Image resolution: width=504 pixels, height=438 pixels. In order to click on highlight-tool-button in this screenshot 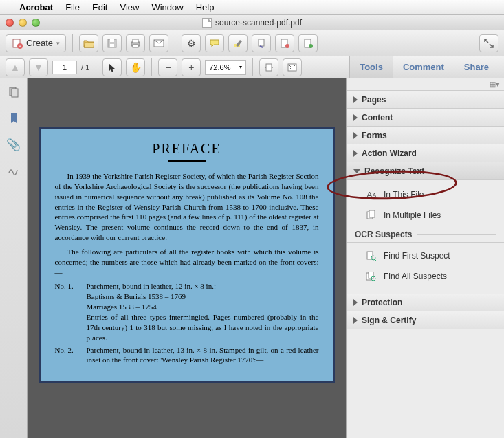, I will do `click(238, 43)`.